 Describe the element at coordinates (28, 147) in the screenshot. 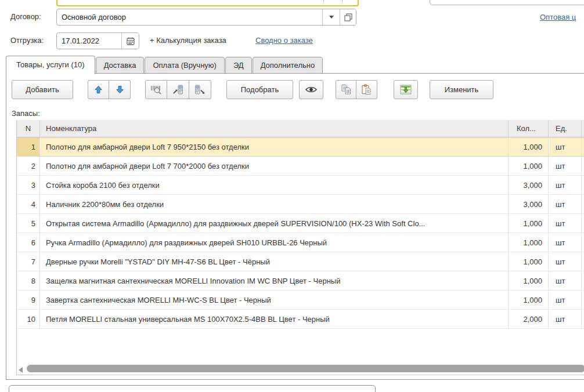

I see `row-number: 1` at that location.